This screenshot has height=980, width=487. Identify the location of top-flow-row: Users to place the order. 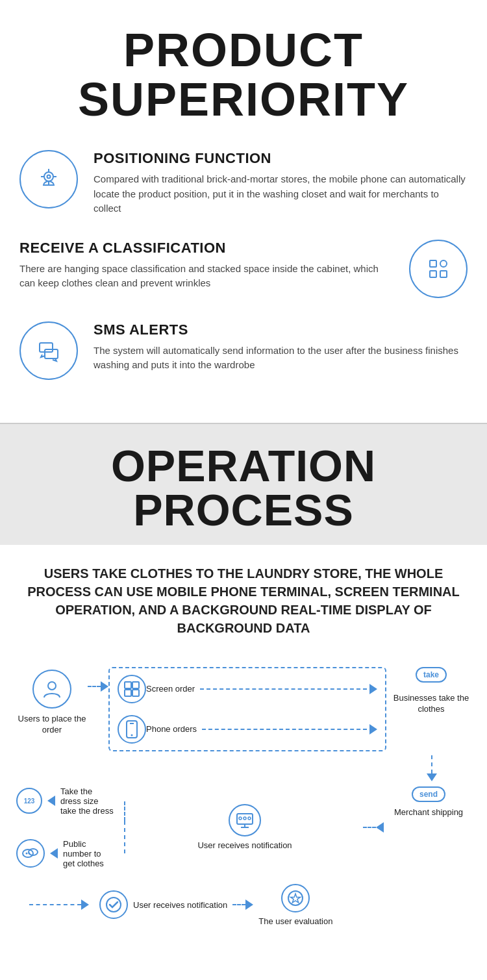
(244, 707).